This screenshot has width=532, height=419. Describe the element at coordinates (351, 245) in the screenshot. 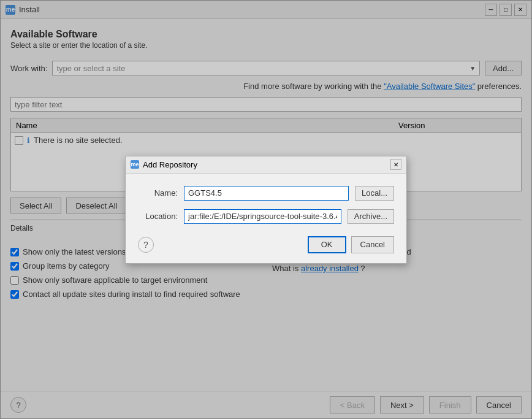

I see `modal-footer-right: OK Cancel` at that location.